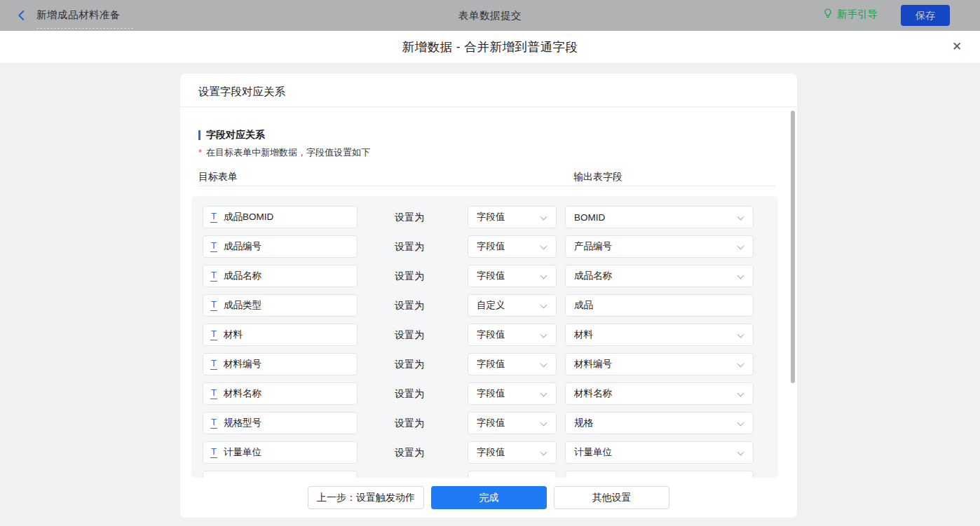 The width and height of the screenshot is (980, 526). I want to click on value-control: 计量单位, so click(659, 452).